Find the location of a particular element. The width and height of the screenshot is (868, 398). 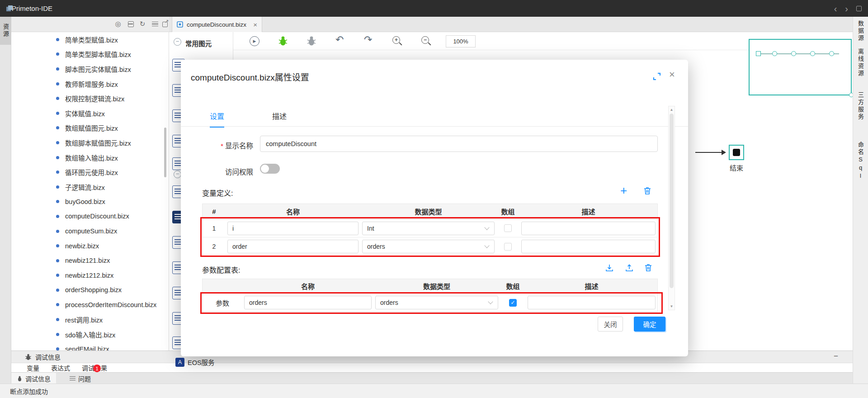

nav-forward-icon: › is located at coordinates (846, 9).